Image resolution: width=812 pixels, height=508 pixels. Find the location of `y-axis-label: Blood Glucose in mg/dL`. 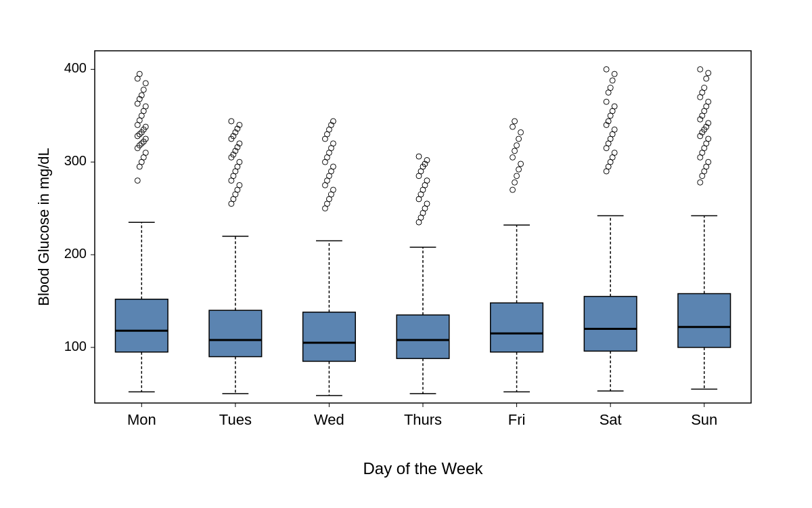

y-axis-label: Blood Glucose in mg/dL is located at coordinates (43, 227).